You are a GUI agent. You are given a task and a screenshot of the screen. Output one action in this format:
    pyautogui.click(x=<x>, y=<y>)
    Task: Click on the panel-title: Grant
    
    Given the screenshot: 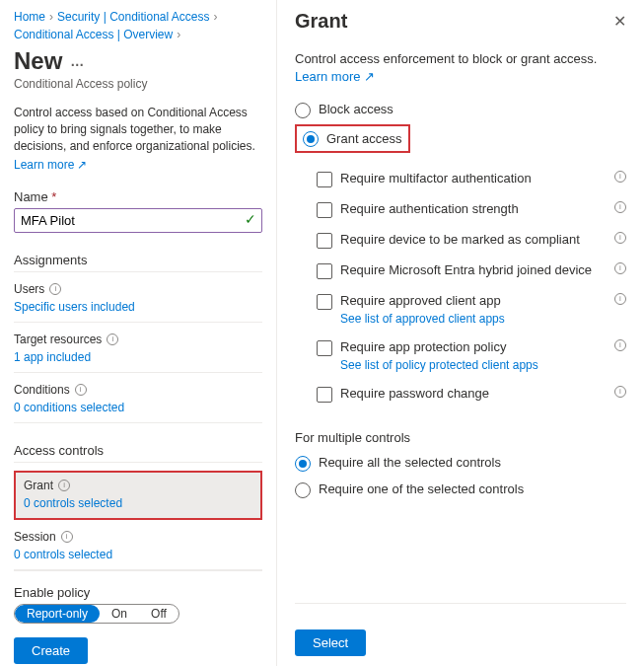 What is the action you would take?
    pyautogui.click(x=322, y=22)
    